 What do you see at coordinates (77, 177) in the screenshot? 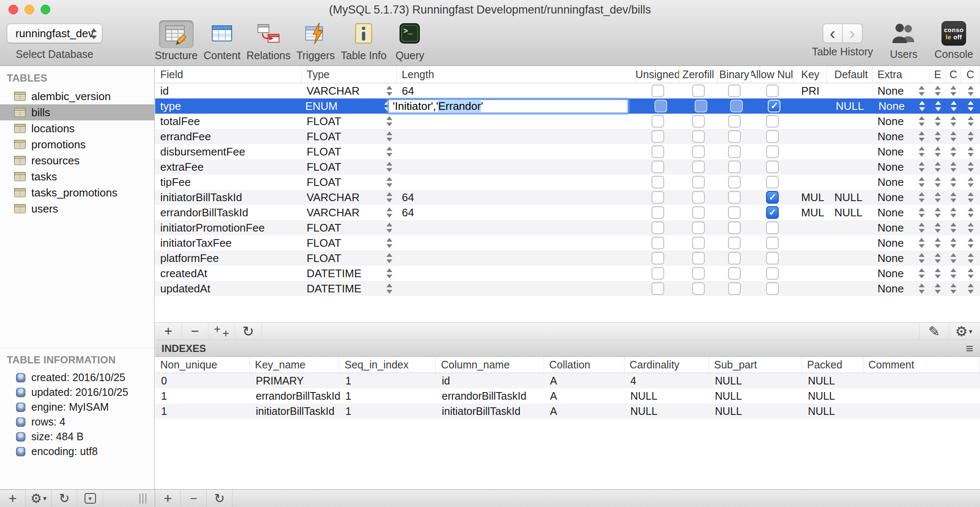
I see `sidebar-table-tasks: tasks` at bounding box center [77, 177].